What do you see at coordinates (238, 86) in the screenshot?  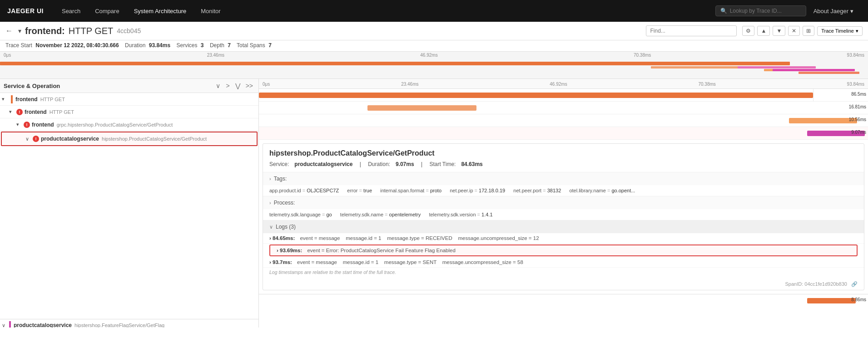 I see `collapse-all-button: ⋁` at bounding box center [238, 86].